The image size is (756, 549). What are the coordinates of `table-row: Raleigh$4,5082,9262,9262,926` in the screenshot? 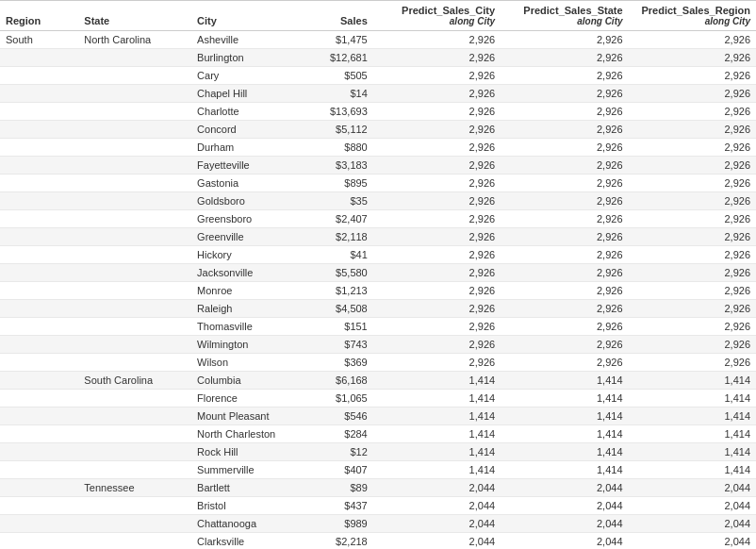 It's located at (378, 309).